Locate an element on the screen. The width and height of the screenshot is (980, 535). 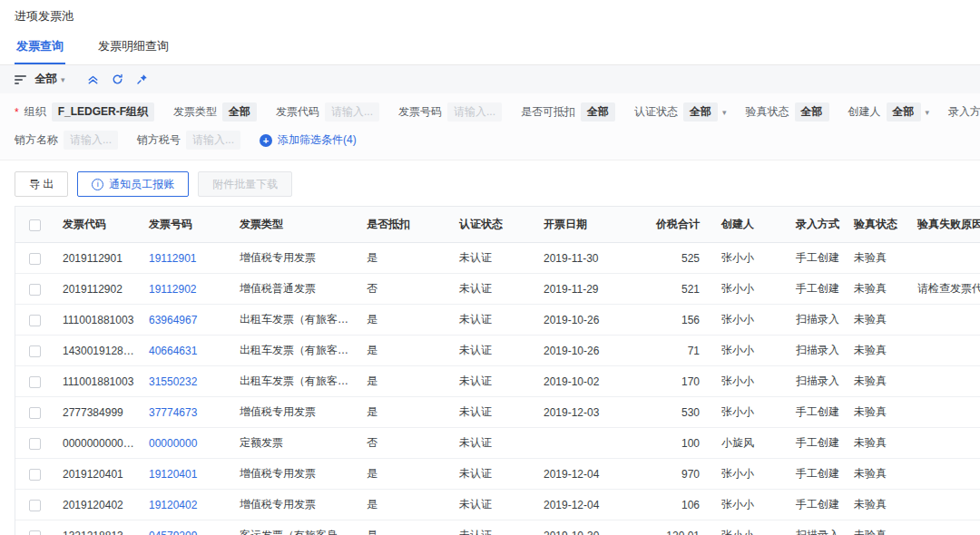
column-header-invoice-number: 发票号码 is located at coordinates (187, 225).